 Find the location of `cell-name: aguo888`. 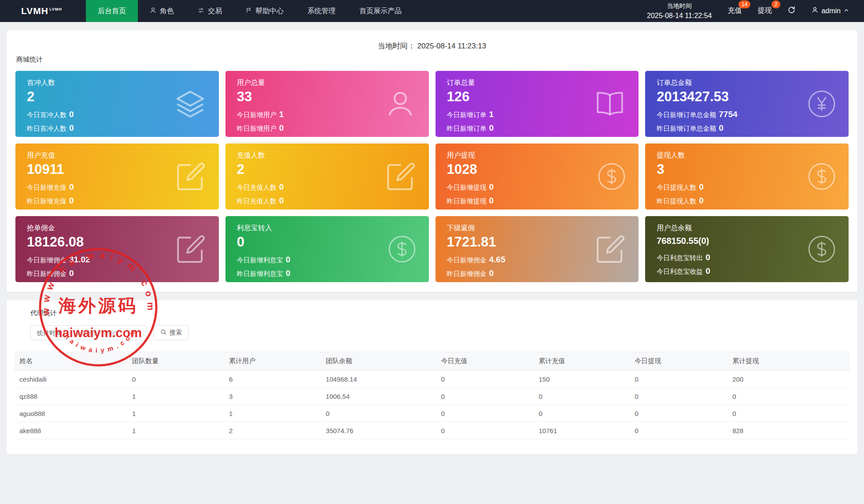

cell-name: aguo888 is located at coordinates (71, 414).